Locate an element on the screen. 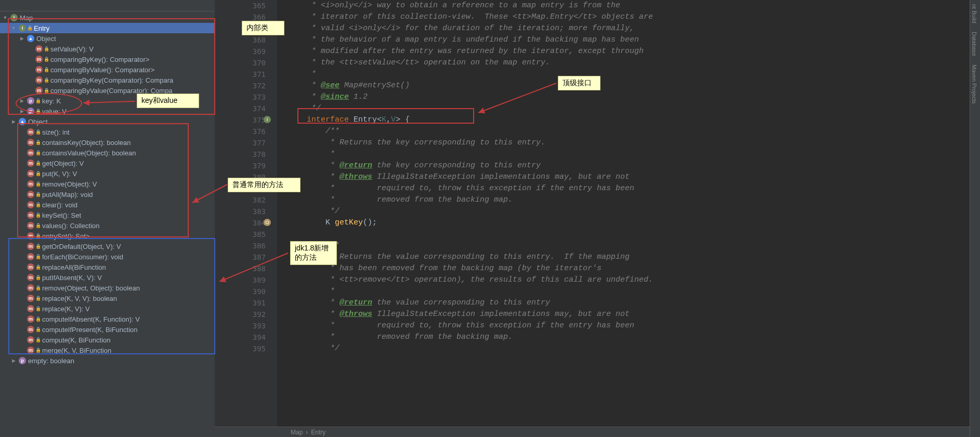 The width and height of the screenshot is (980, 437). tree-item: m🔒entrySet(): Set> is located at coordinates (107, 236).